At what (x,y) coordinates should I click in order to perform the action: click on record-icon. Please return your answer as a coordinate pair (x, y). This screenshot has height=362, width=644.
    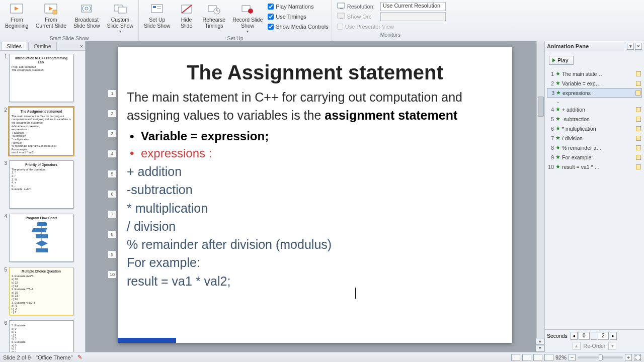
    Looking at the image, I should click on (248, 9).